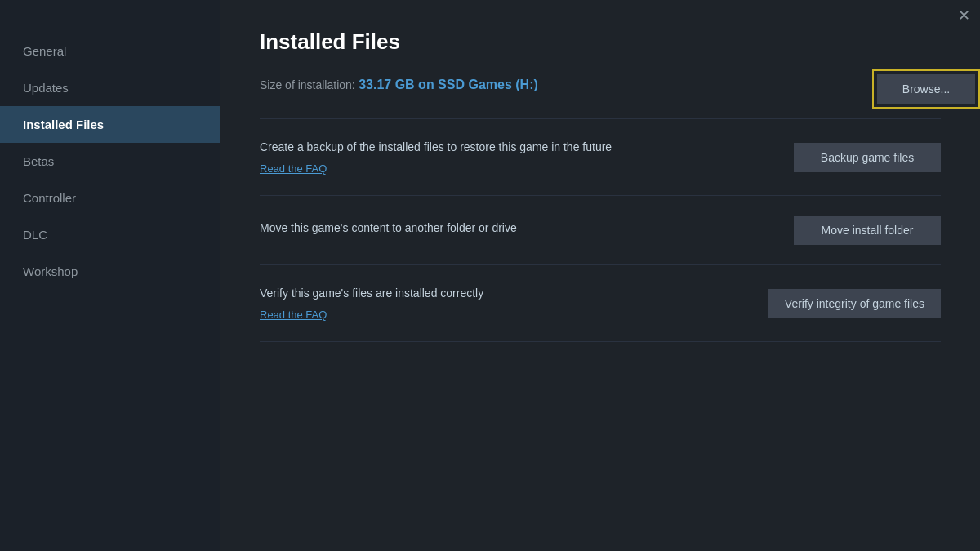 Image resolution: width=980 pixels, height=551 pixels. Describe the element at coordinates (867, 230) in the screenshot. I see `move-install-folder-button: Move install folder` at that location.